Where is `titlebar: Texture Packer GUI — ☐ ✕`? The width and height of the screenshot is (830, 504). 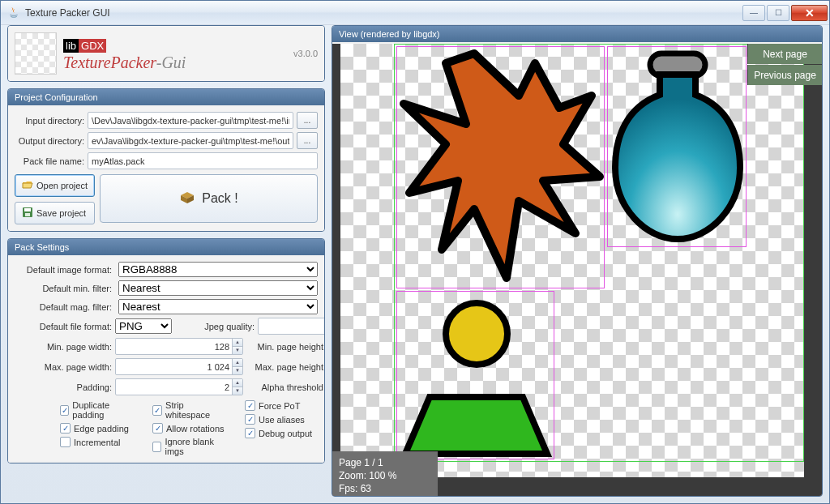 titlebar: Texture Packer GUI — ☐ ✕ is located at coordinates (415, 13).